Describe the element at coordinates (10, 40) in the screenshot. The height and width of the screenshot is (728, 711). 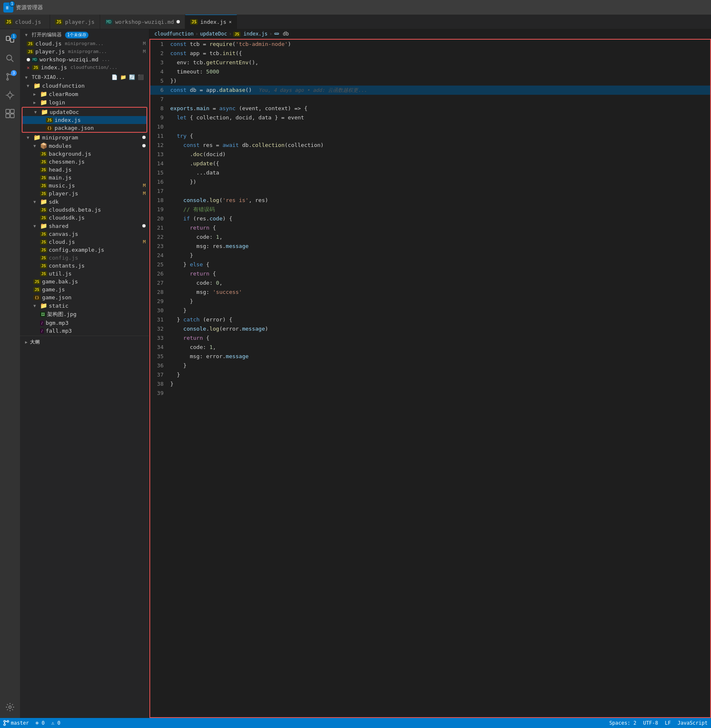
I see `explorer-icon: 1` at that location.